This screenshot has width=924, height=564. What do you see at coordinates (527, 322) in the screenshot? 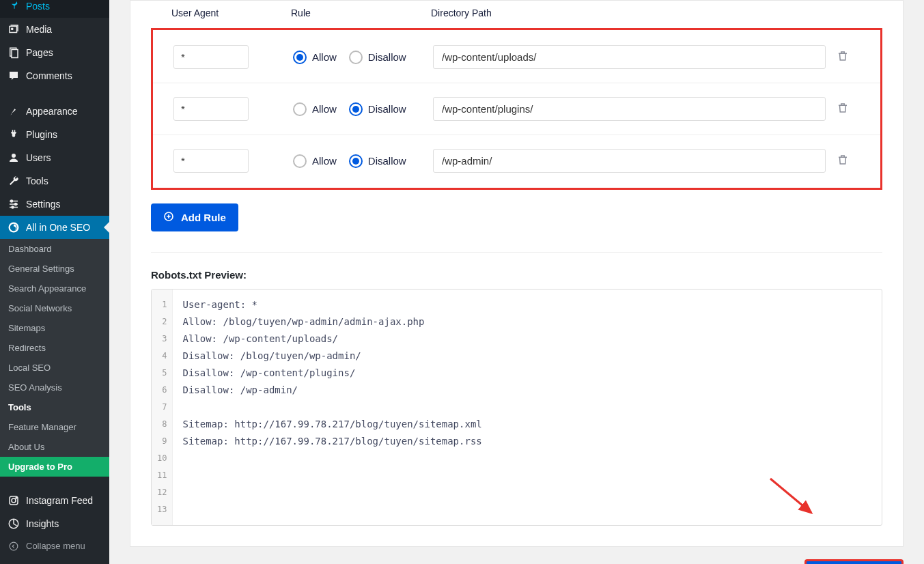
I see `code-line: Allow: /blog/tuyen/wp-admin/admin-ajax.p…` at bounding box center [527, 322].